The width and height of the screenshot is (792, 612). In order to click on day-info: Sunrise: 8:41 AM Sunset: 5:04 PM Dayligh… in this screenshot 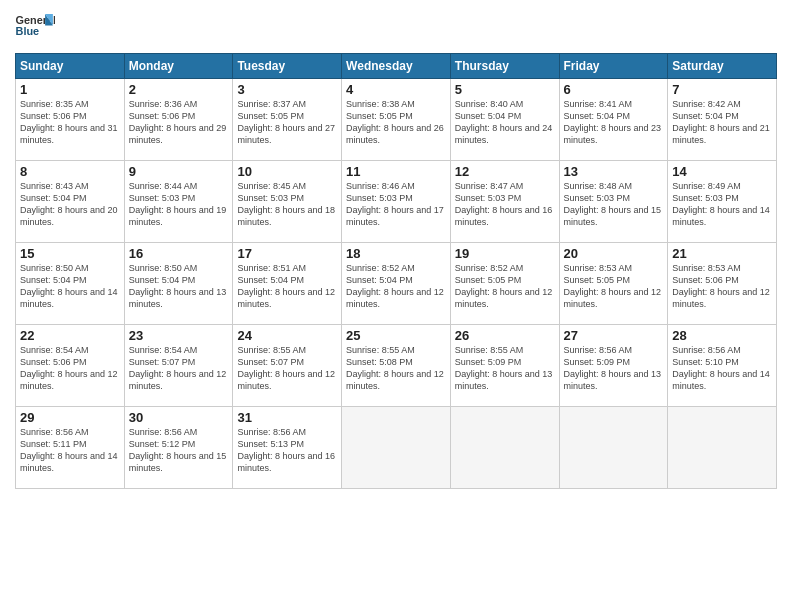, I will do `click(614, 122)`.